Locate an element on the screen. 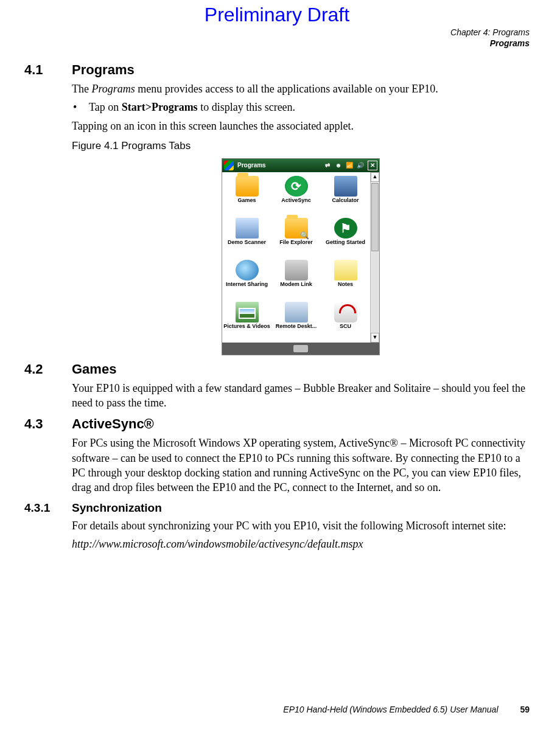 The width and height of the screenshot is (560, 735). bullet-item: • Tap on Start>Programs to display this … is located at coordinates (301, 107).